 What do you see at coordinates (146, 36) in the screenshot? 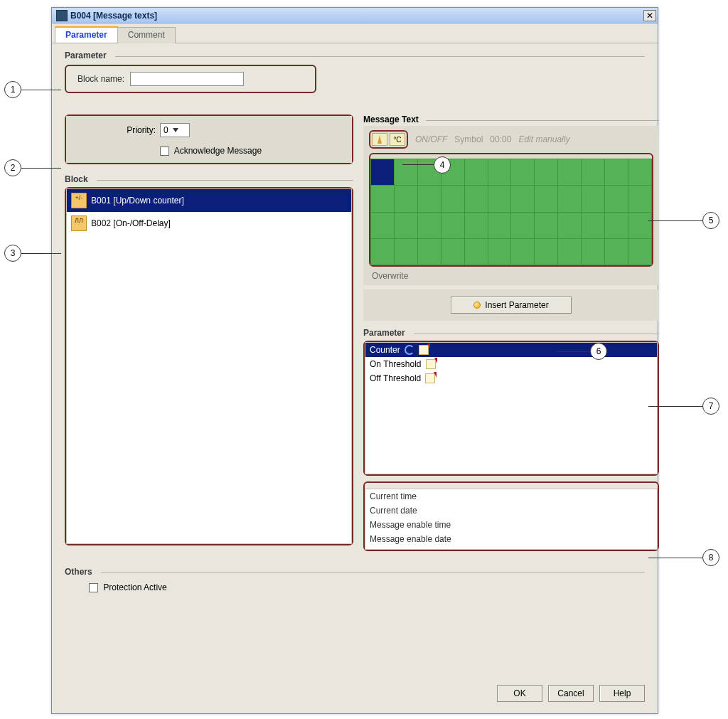
I see `tab-comment: Comment` at bounding box center [146, 36].